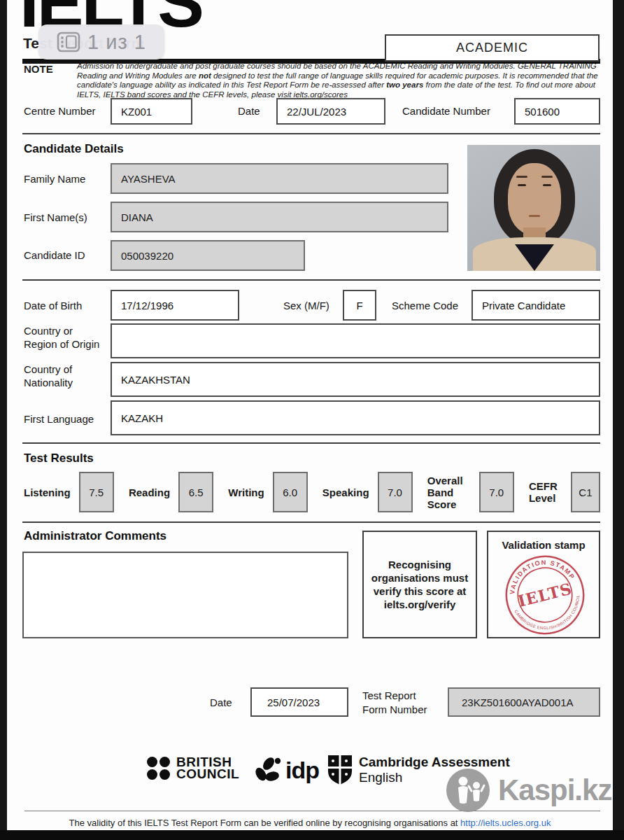 Image resolution: width=624 pixels, height=840 pixels. Describe the element at coordinates (60, 111) in the screenshot. I see `centre-number-label: Centre Number` at that location.